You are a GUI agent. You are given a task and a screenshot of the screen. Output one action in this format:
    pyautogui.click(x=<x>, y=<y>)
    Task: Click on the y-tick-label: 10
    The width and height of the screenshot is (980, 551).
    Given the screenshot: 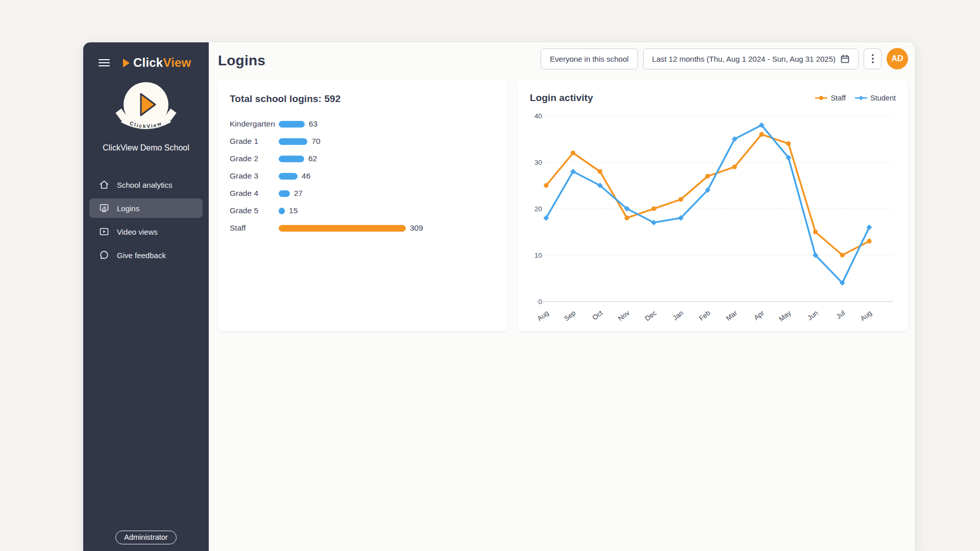 What is the action you would take?
    pyautogui.click(x=538, y=255)
    